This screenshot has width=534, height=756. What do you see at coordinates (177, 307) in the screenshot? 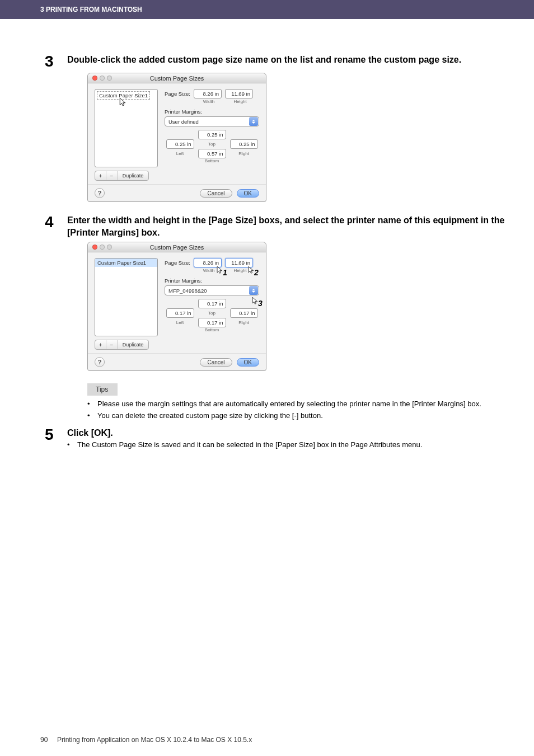
I see `custom-page-sizes-dialog-4: Custom Page Sizes Custom Paper Size1 + −…` at bounding box center [177, 307].